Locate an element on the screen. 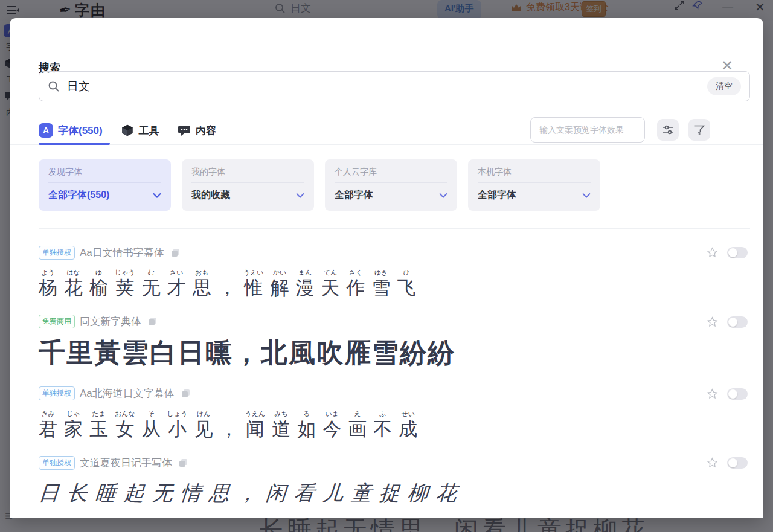  filter-card-0: 发现字体全部字体(550) is located at coordinates (105, 185).